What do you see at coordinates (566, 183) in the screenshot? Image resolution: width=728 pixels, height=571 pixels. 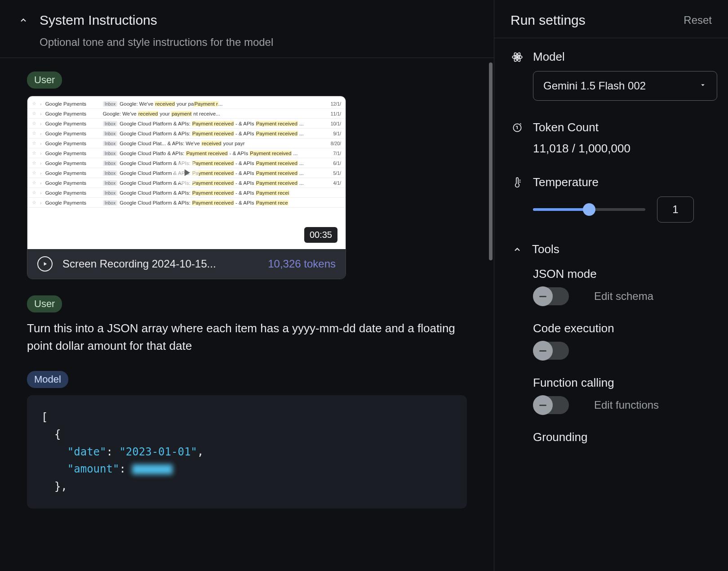 I see `temperature-label: Temperature` at bounding box center [566, 183].